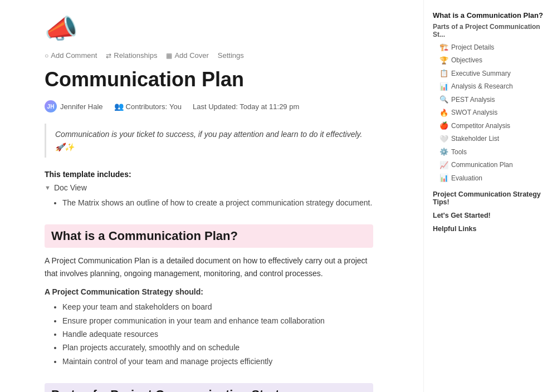 The image size is (557, 392). Describe the element at coordinates (187, 56) in the screenshot. I see `add-cover-button: ▦ Add Cover` at that location.